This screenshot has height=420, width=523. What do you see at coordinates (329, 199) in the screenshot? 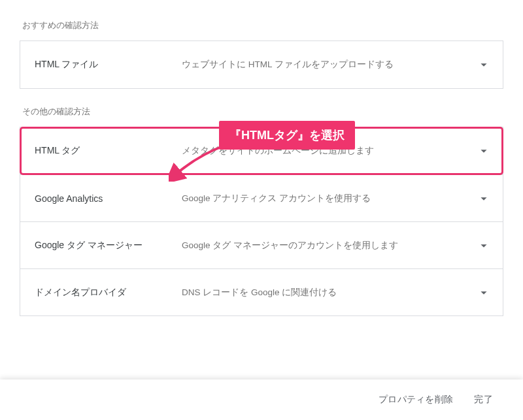
I see `method-desc: Google アナリティクス アカウントを使用する` at bounding box center [329, 199].